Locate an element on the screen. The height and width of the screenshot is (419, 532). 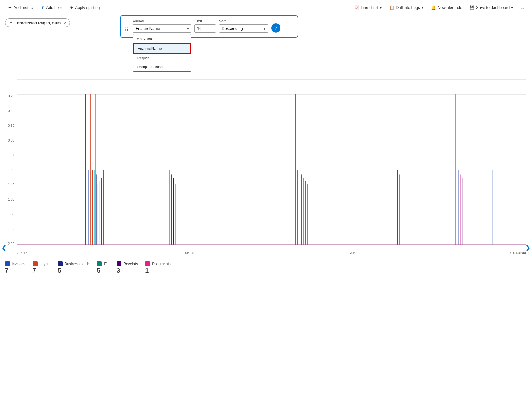
legend-item-business-cards: Business cards 5 is located at coordinates (74, 268).